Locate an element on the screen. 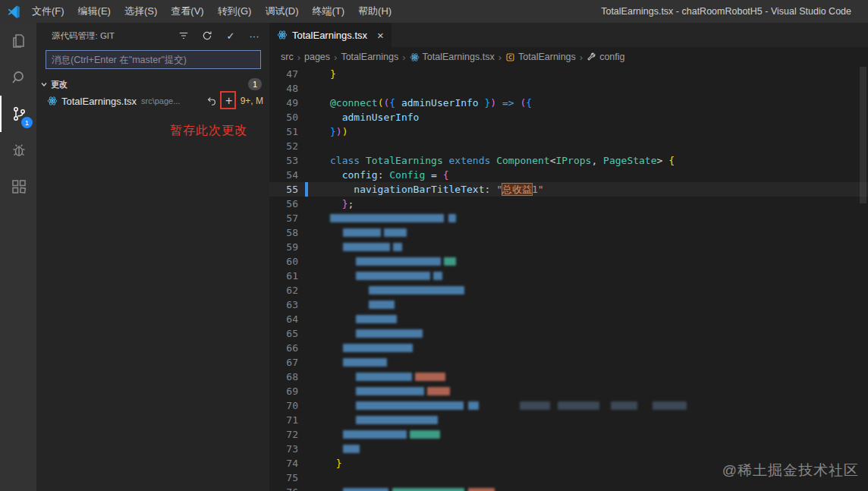  line-number: 58 is located at coordinates (286, 232).